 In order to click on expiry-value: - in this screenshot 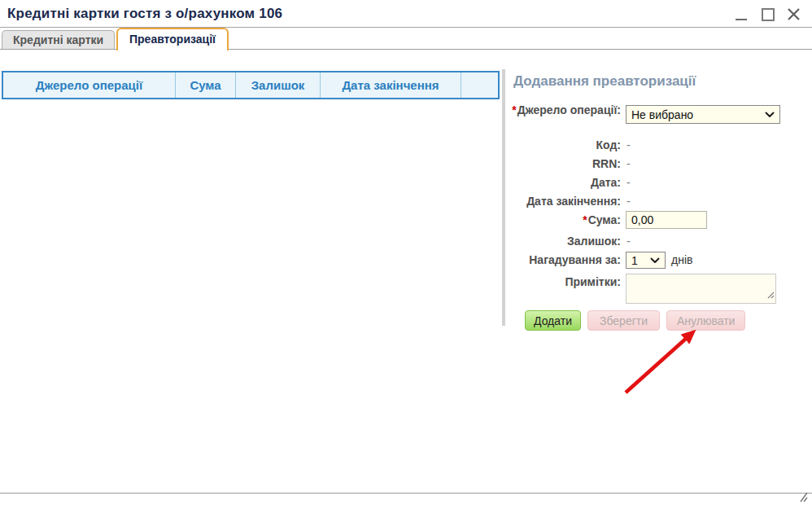, I will do `click(628, 202)`.